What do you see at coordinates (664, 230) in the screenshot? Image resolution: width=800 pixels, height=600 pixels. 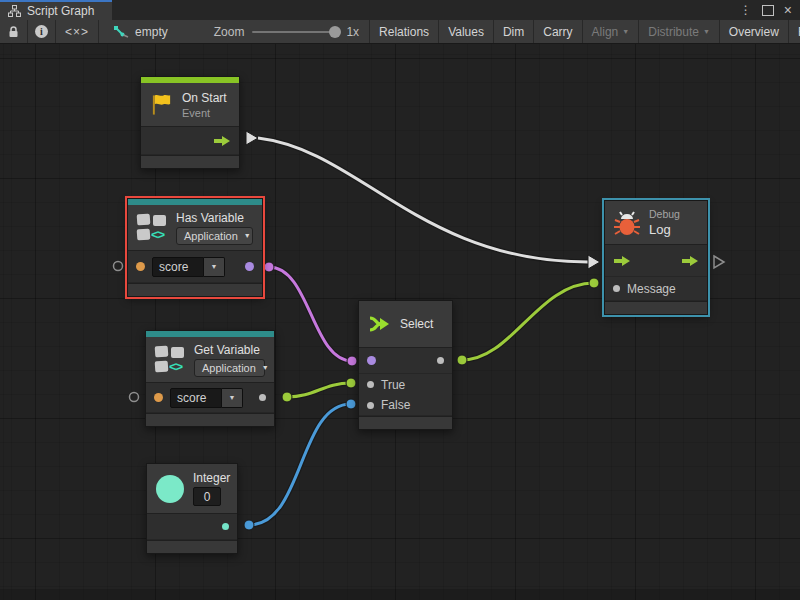 I see `node-title: Log` at bounding box center [664, 230].